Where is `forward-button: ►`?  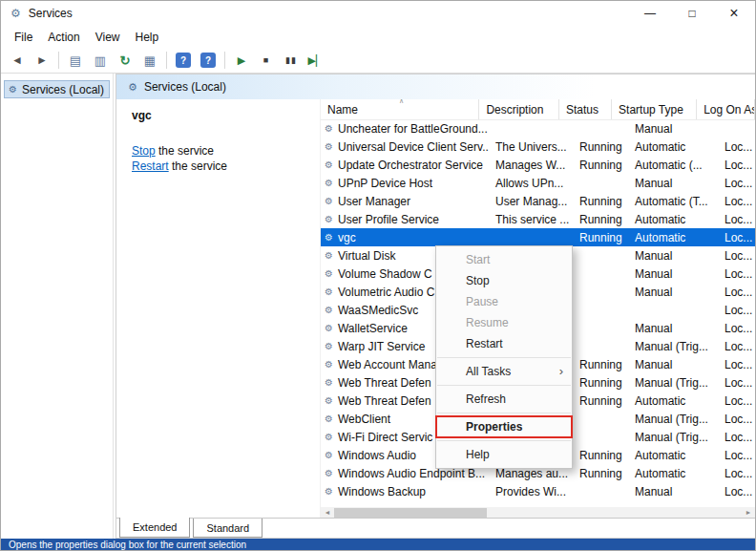
forward-button: ► is located at coordinates (42, 60).